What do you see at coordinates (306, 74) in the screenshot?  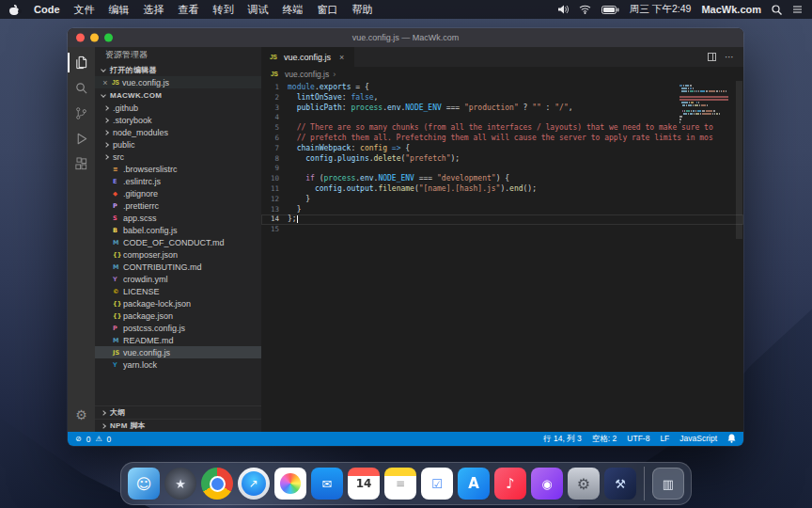 I see `breadcrumb-file: vue.config.js` at bounding box center [306, 74].